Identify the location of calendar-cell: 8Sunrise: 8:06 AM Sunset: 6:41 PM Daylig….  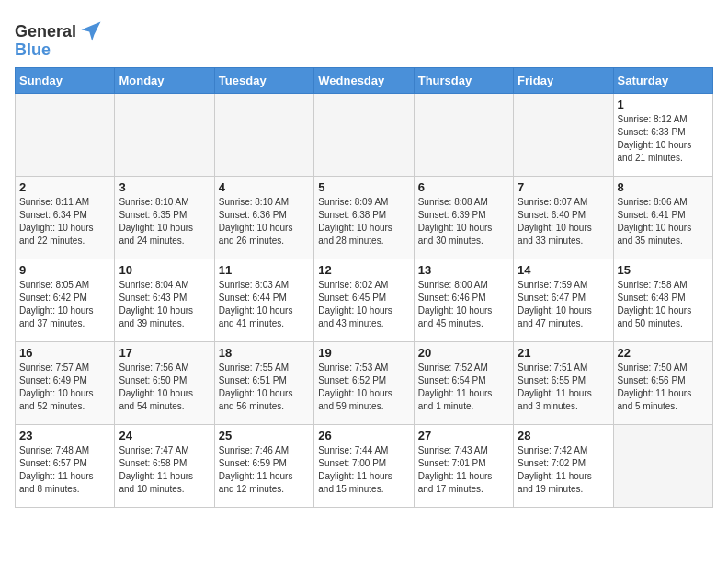
(663, 218).